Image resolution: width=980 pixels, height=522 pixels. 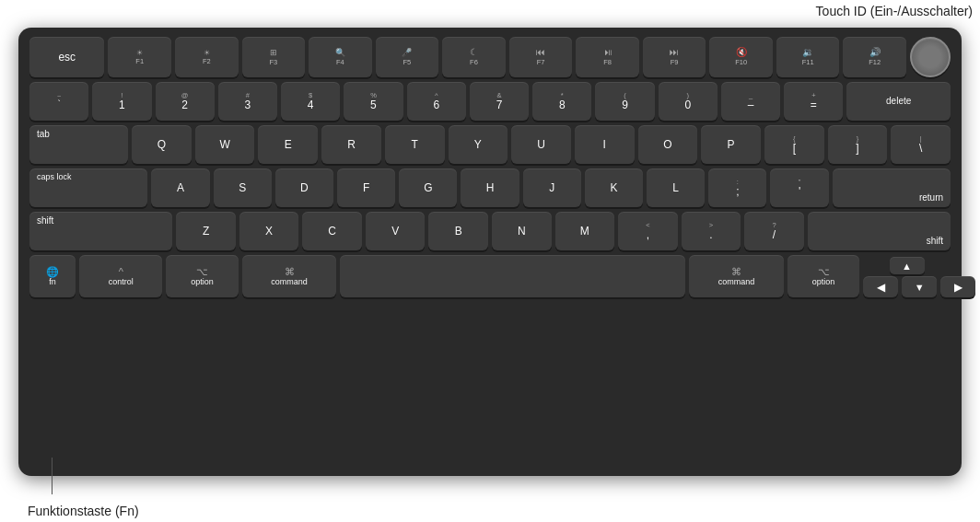 I want to click on key-4: $ 4, so click(x=310, y=101).